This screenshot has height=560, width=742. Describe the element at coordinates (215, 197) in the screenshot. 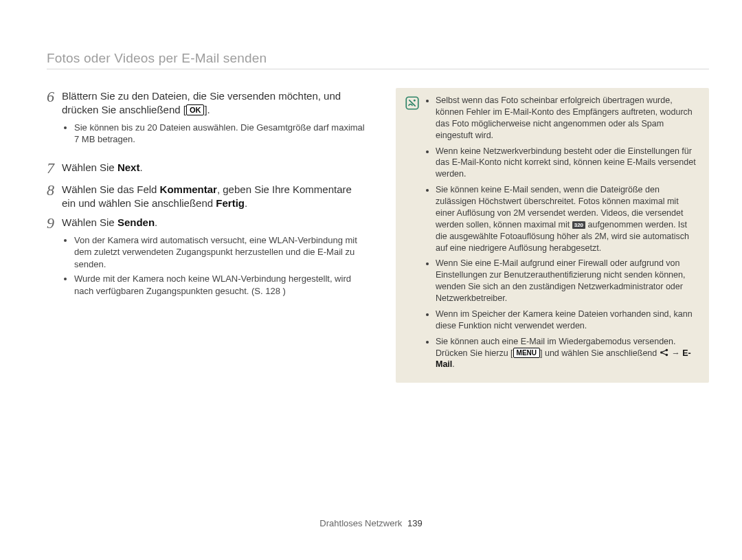

I see `step-body: Wählen Sie das Feld Kommentar, geben Sie…` at that location.